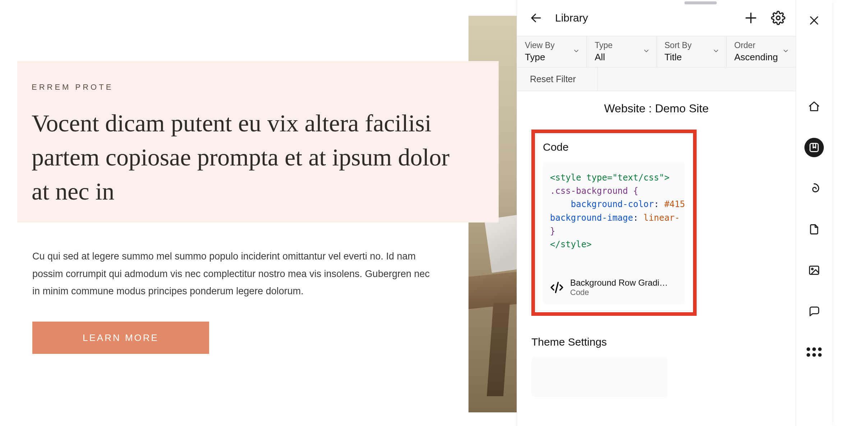 The image size is (868, 426). I want to click on grid-icon, so click(814, 352).